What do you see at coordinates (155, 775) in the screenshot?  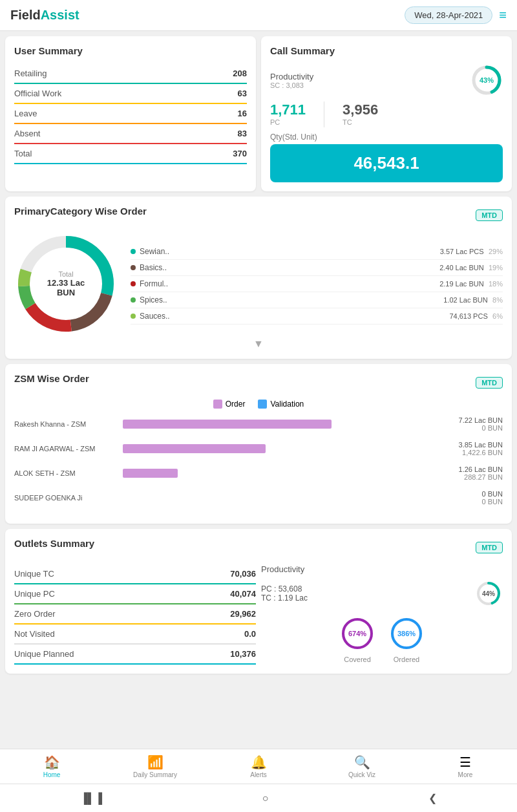 I see `nav-daily-label: Daily Summary` at bounding box center [155, 775].